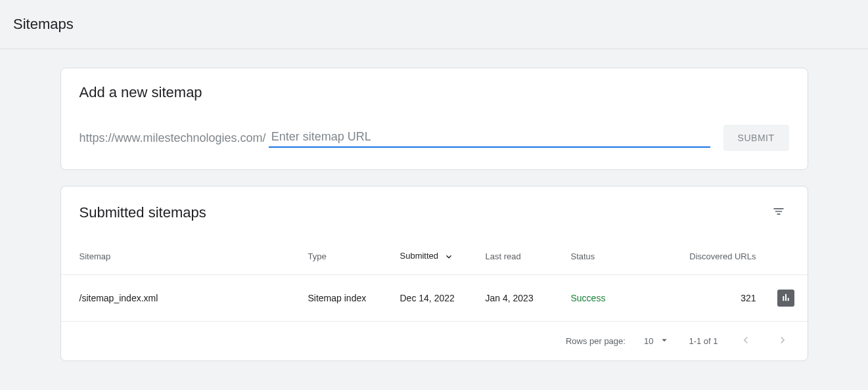 The image size is (868, 390). Describe the element at coordinates (419, 256) in the screenshot. I see `col-header-submitted-label: Submitted` at that location.